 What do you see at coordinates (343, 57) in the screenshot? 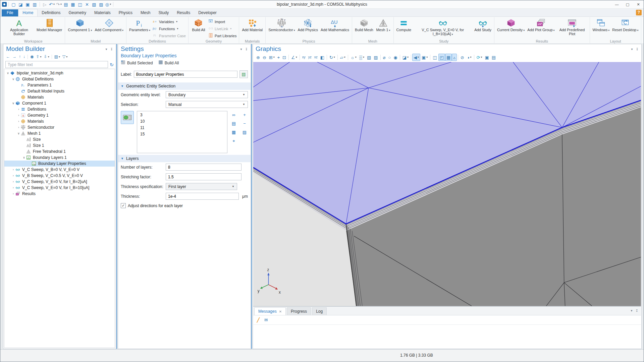
I see `transparency-icon: ▱▾` at bounding box center [343, 57].